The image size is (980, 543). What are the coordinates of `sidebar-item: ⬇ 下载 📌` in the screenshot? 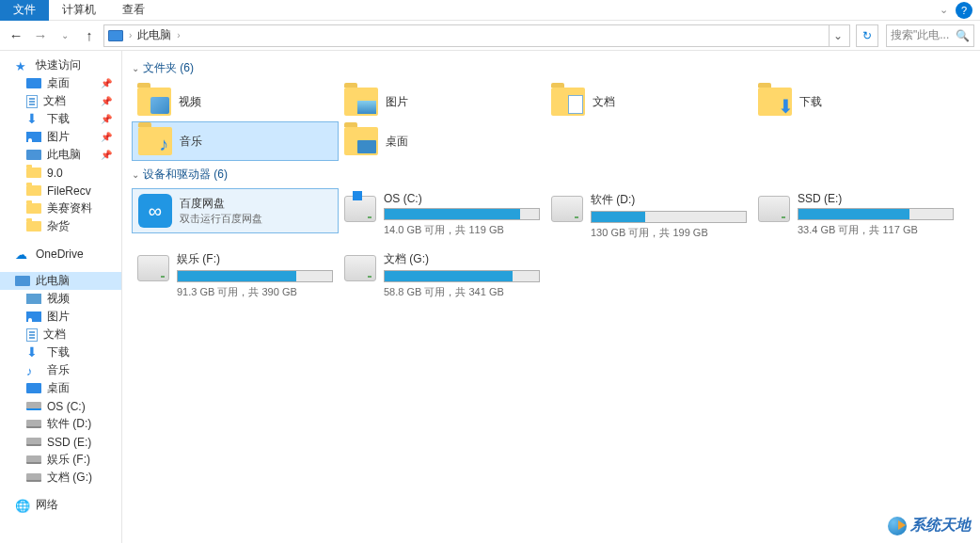 It's located at (60, 119).